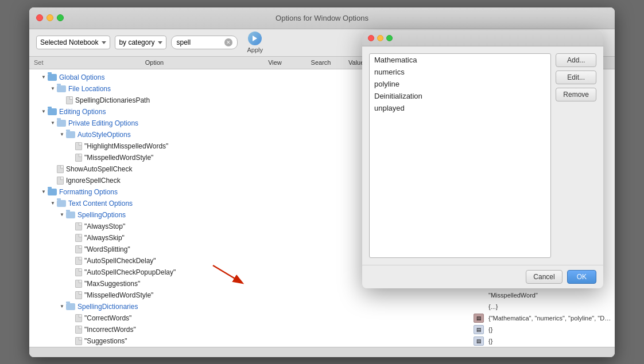 The image size is (644, 364). Describe the element at coordinates (483, 276) in the screenshot. I see `dialog-footer: Cancel OK` at that location.